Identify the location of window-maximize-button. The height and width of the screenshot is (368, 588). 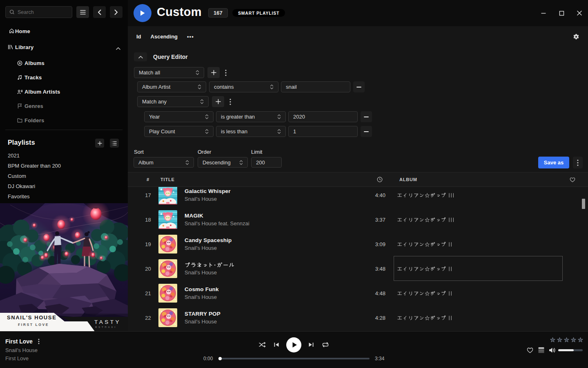
(561, 13).